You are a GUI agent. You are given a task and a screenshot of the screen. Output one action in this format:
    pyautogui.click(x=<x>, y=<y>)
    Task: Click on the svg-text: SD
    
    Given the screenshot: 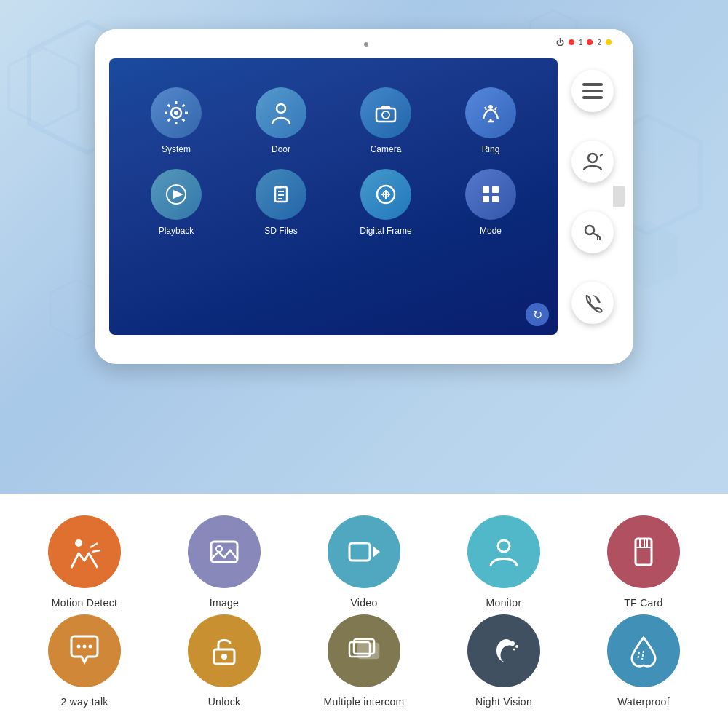 What is the action you would take?
    pyautogui.click(x=280, y=187)
    